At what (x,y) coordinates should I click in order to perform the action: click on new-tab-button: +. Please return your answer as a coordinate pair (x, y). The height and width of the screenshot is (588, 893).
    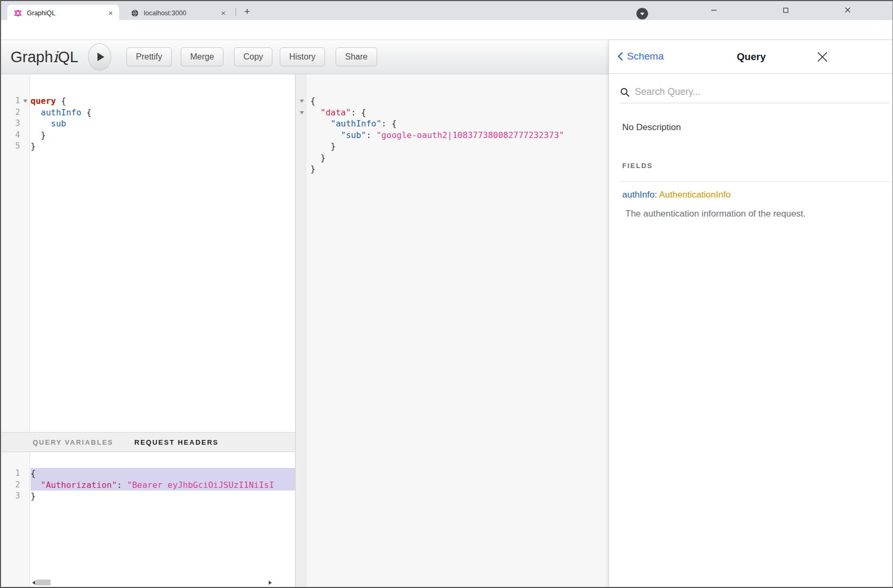
    Looking at the image, I should click on (247, 12).